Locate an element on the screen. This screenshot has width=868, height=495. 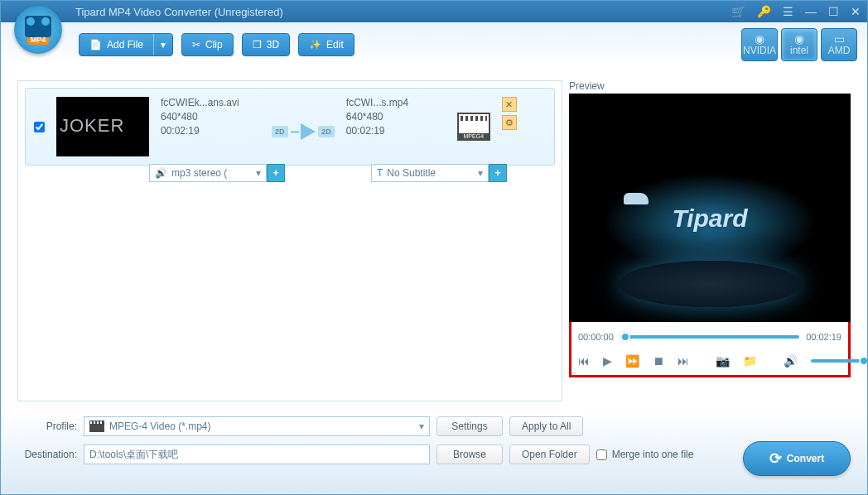
minimize-icon: — is located at coordinates (811, 12).